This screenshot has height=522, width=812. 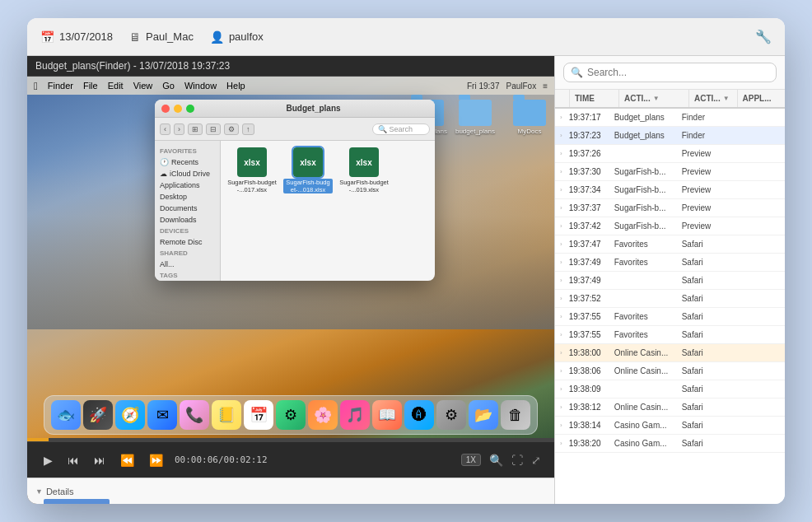 I want to click on row-time: 19:38:20, so click(x=586, y=443).